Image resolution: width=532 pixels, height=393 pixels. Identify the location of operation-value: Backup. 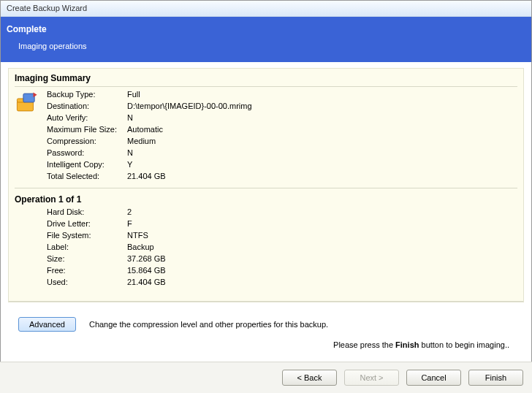
(322, 247).